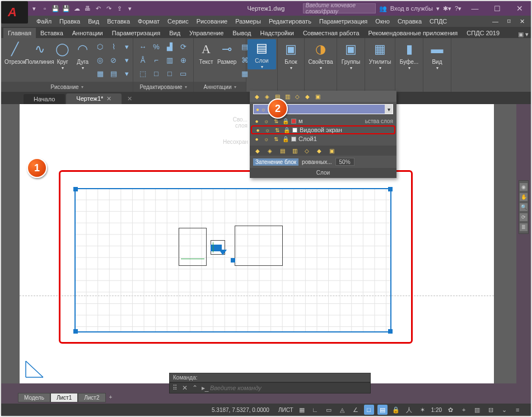 The height and width of the screenshot is (417, 532). What do you see at coordinates (94, 99) in the screenshot?
I see `doctab-active: Чертеж1* ✕` at bounding box center [94, 99].